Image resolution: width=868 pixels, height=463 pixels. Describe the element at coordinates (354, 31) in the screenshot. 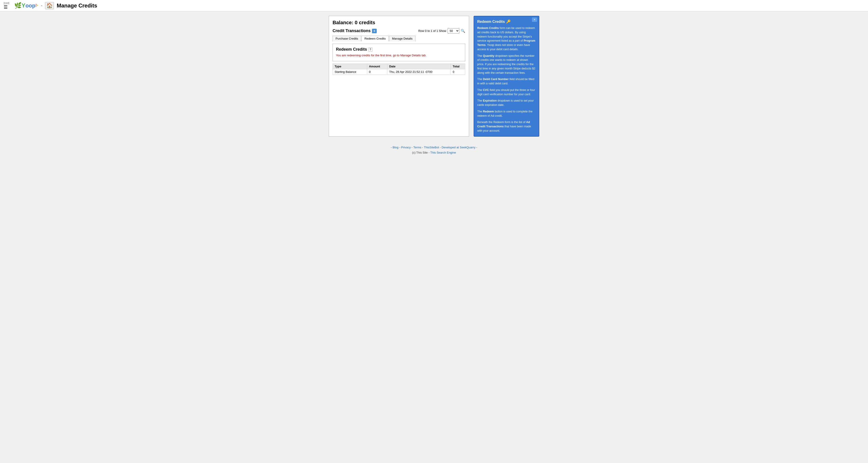

I see `credit-transactions-label: Credit Transactions +` at that location.